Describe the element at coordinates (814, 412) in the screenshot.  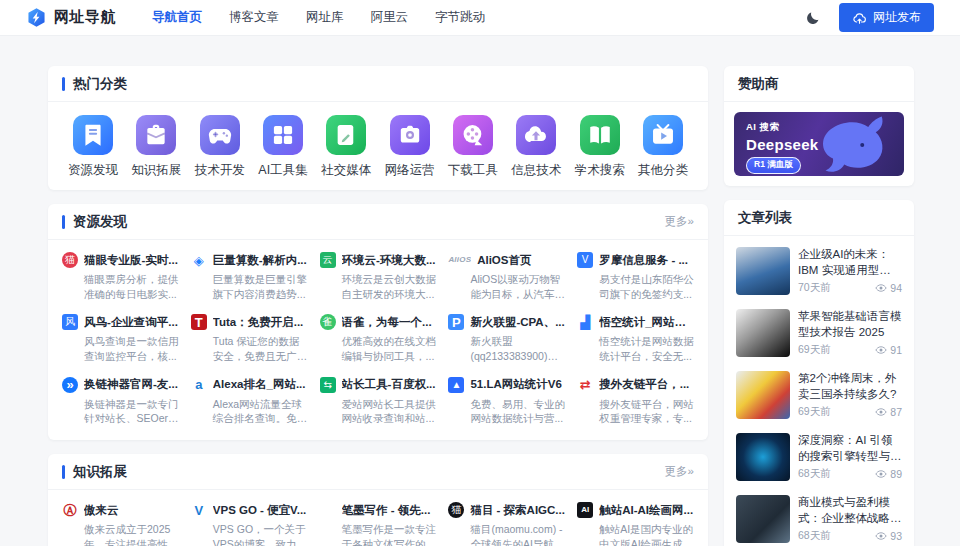
I see `article-age: 69天前` at that location.